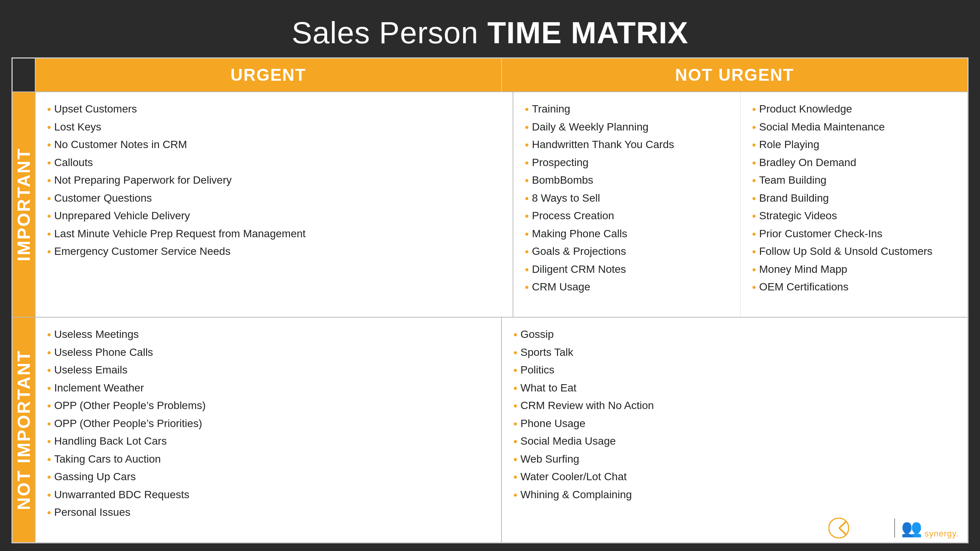 This screenshot has width=980, height=551. Describe the element at coordinates (735, 460) in the screenshot. I see `list-item: •Web Surfing` at that location.